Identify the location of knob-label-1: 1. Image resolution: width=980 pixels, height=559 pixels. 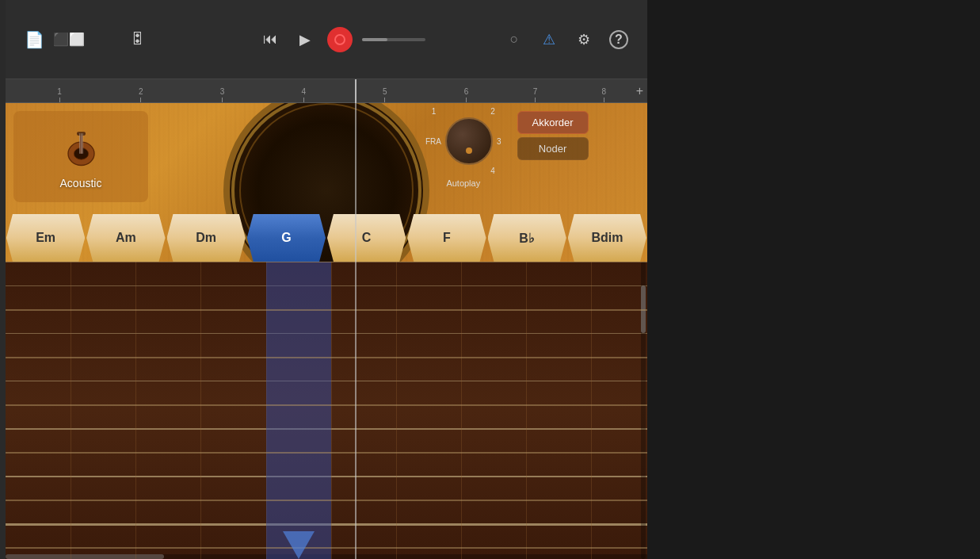
(434, 111).